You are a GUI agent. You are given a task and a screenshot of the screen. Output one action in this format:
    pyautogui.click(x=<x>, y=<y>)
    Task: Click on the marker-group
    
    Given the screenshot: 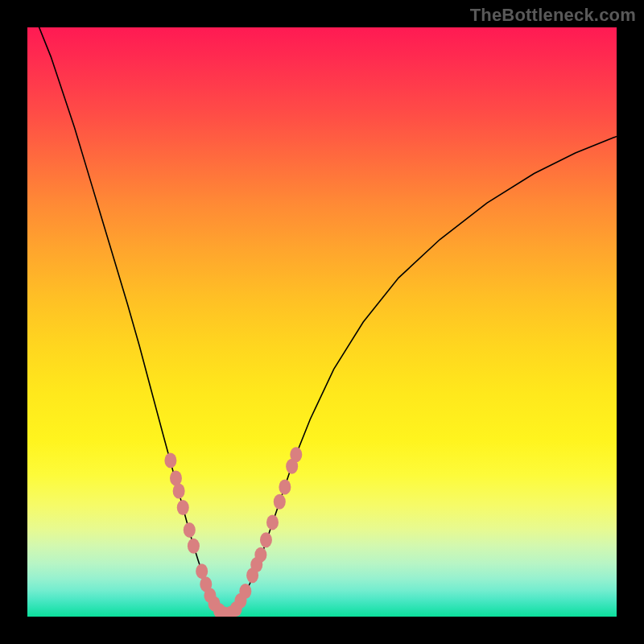 What is the action you would take?
    pyautogui.click(x=233, y=531)
    